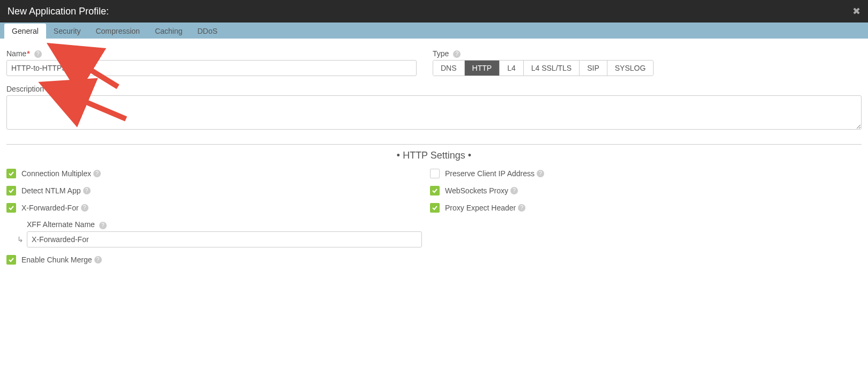  Describe the element at coordinates (61, 224) in the screenshot. I see `xff-alt-label-text: XFF Alternate Name` at that location.